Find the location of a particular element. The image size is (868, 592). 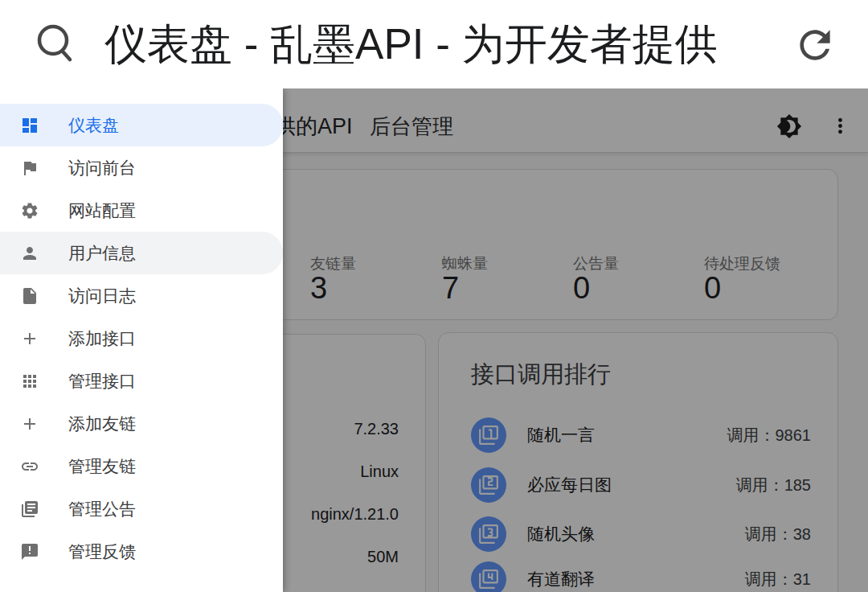

library-books-icon is located at coordinates (30, 509).